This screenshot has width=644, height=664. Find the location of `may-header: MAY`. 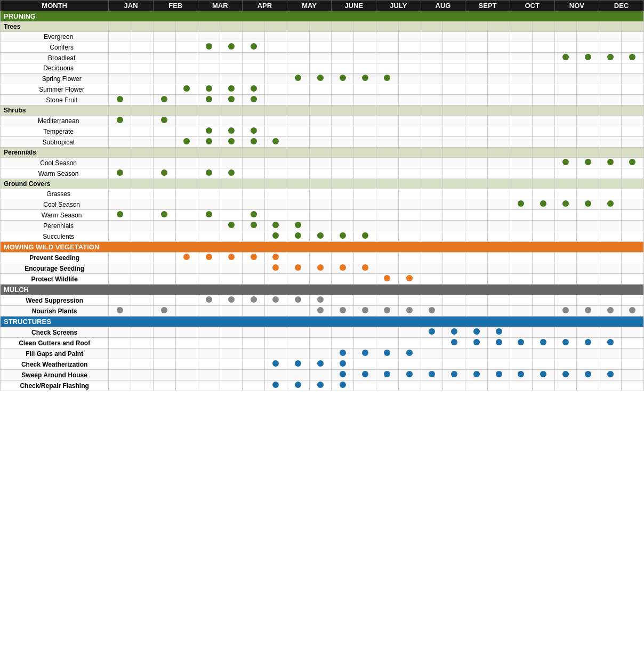

may-header: MAY is located at coordinates (309, 6).